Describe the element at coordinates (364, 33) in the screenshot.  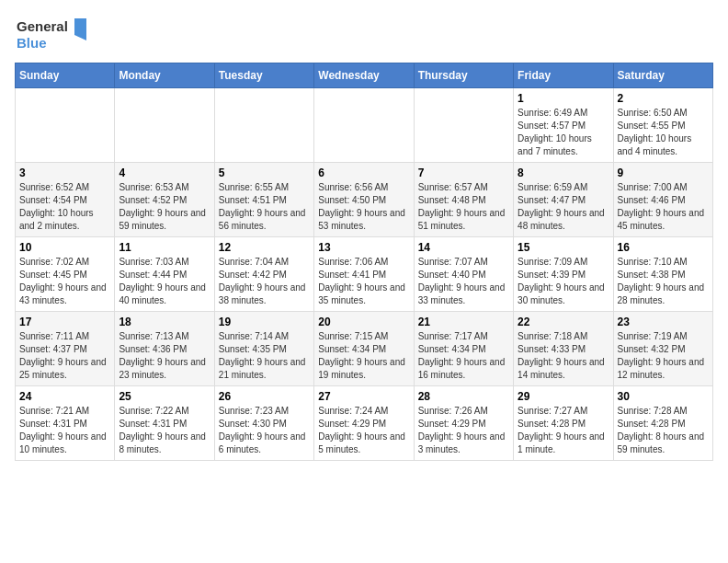
I see `header: GeneralBlue` at that location.